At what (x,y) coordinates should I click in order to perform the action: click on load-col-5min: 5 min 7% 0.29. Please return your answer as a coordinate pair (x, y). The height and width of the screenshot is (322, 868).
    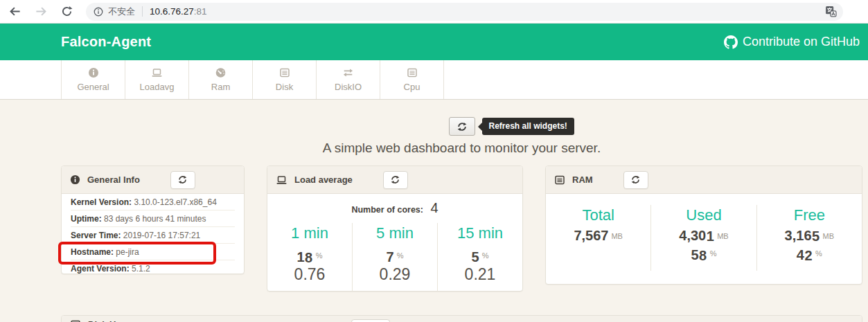
    Looking at the image, I should click on (395, 258).